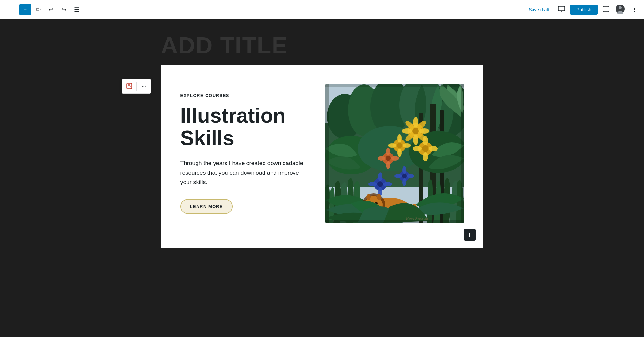 The height and width of the screenshot is (337, 644). Describe the element at coordinates (64, 10) in the screenshot. I see `redo-button: ↪` at that location.